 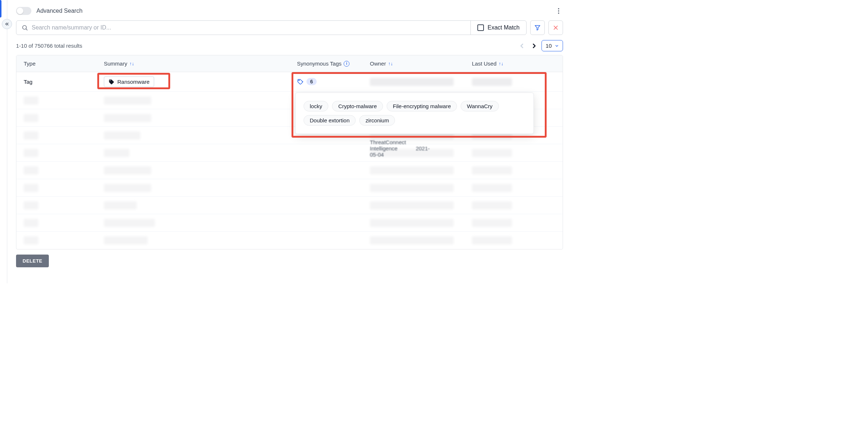 I want to click on filter-icon, so click(x=537, y=28).